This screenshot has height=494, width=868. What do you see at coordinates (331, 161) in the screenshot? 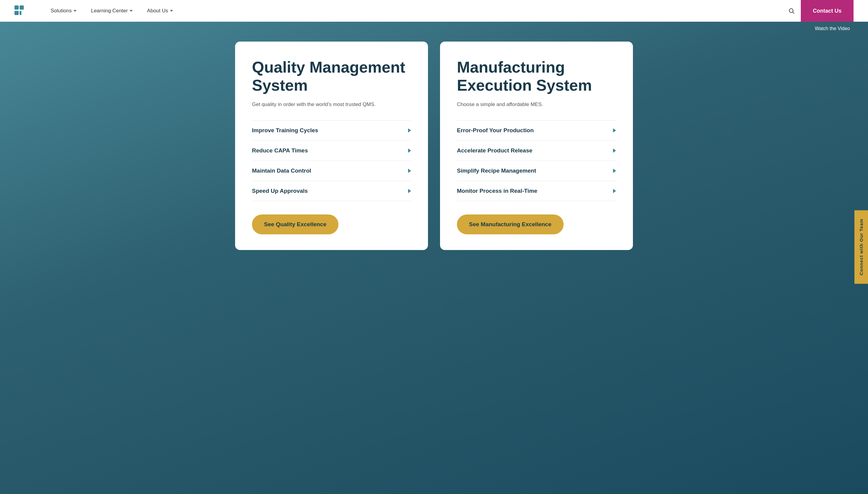
I see `qms-list: Improve Training Cycles Reduce CAPA Time…` at bounding box center [331, 161].